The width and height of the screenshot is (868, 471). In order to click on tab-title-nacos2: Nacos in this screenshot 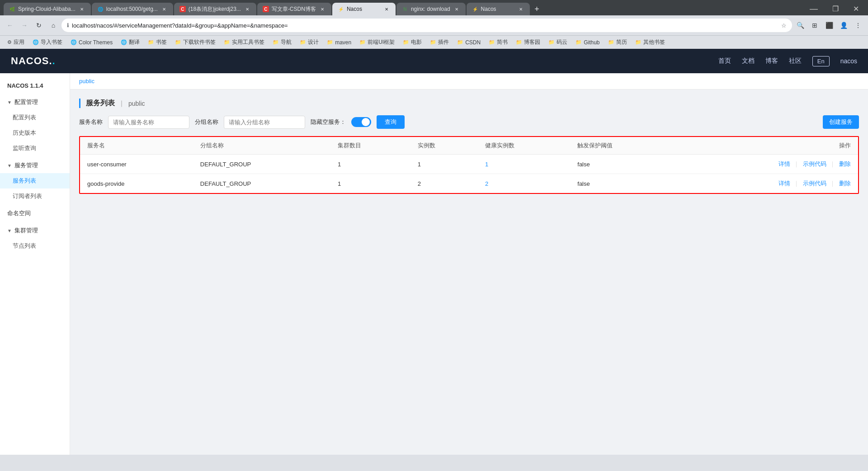, I will do `click(498, 9)`.